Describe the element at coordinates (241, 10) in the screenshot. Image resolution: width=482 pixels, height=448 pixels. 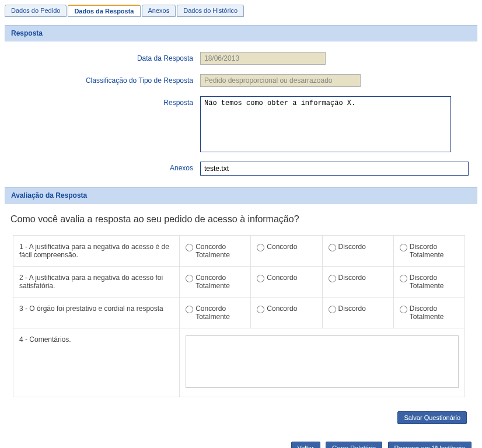
I see `tabs: Dados do Pedido Dados da Resposta Anexos…` at that location.